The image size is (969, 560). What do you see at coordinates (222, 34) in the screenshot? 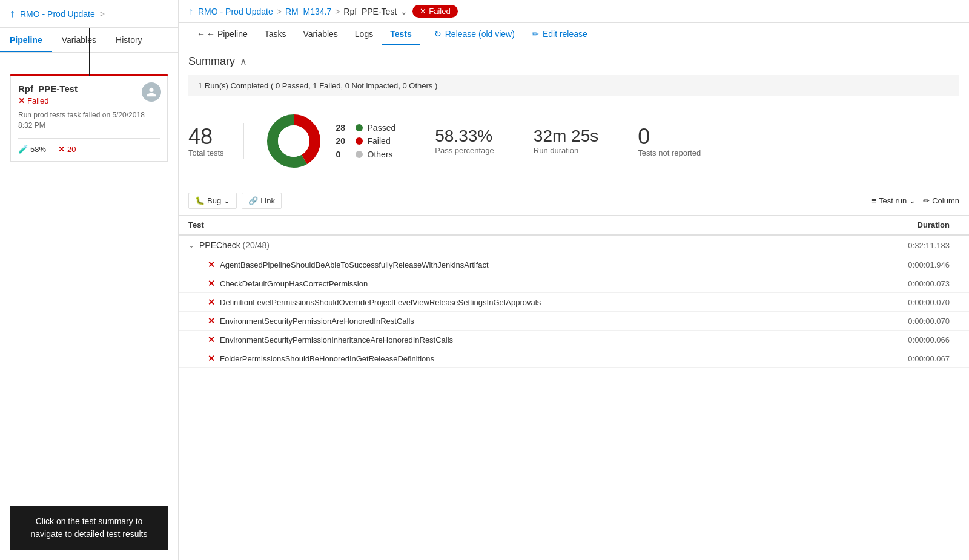
I see `tab-pipeline-back: ← ← Pipeline` at bounding box center [222, 34].